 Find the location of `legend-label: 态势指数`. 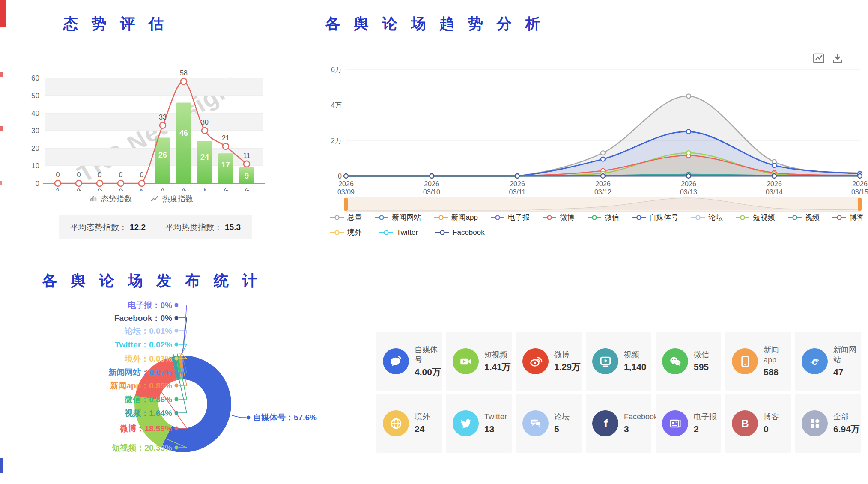

legend-label: 态势指数 is located at coordinates (116, 199).